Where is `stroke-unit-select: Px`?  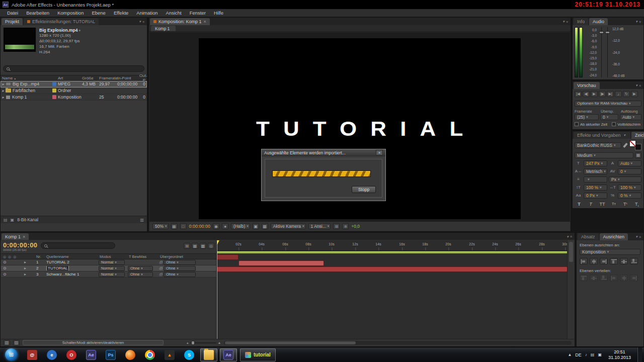 stroke-unit-select: Px is located at coordinates (625, 179).